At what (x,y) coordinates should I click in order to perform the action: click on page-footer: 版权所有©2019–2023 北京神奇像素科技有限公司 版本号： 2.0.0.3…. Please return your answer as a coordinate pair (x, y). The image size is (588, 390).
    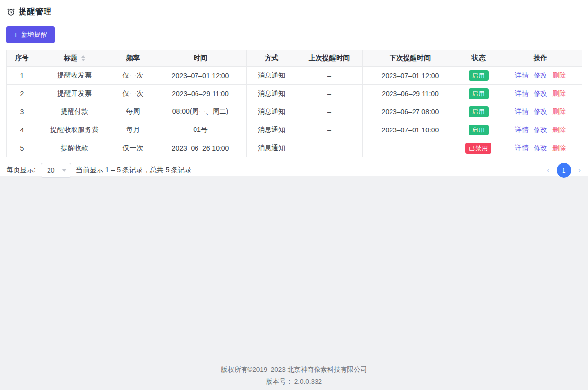
    Looking at the image, I should click on (294, 377).